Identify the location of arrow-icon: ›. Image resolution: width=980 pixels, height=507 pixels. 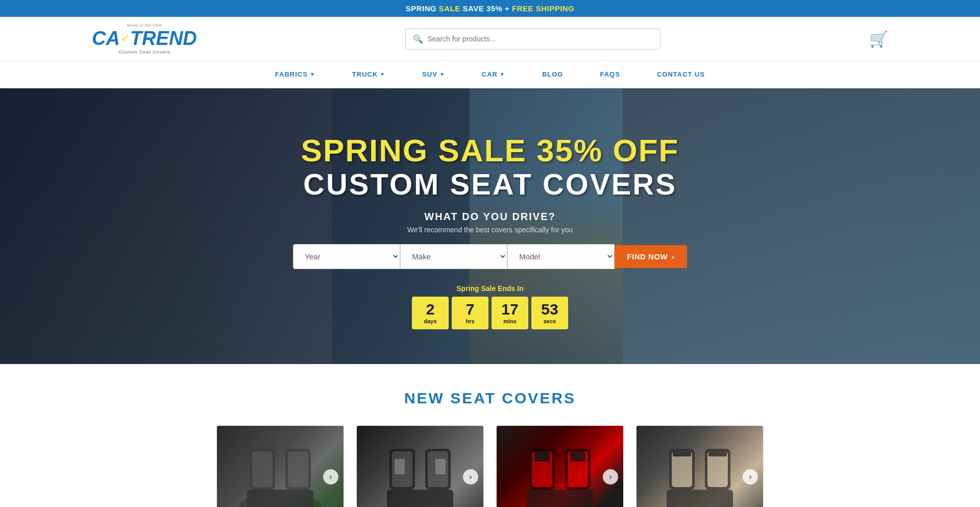
(673, 256).